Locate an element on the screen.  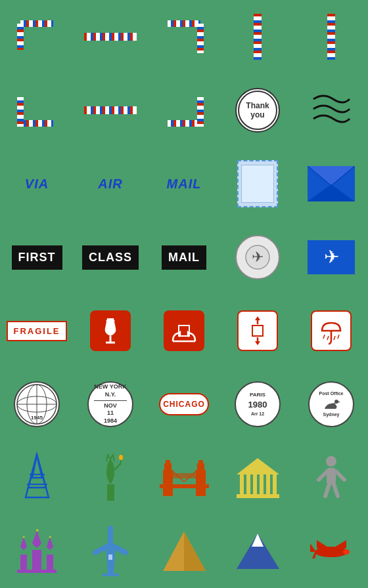
corner-tl is located at coordinates (37, 37).